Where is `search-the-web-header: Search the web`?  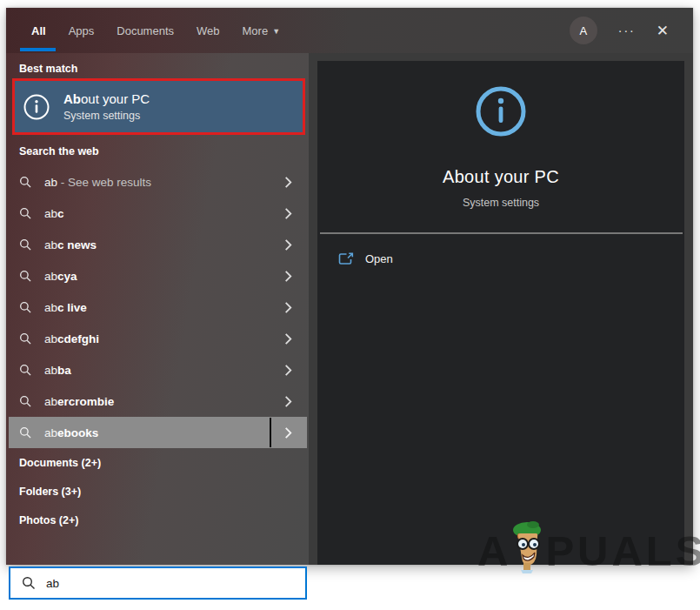
search-the-web-header: Search the web is located at coordinates (59, 151).